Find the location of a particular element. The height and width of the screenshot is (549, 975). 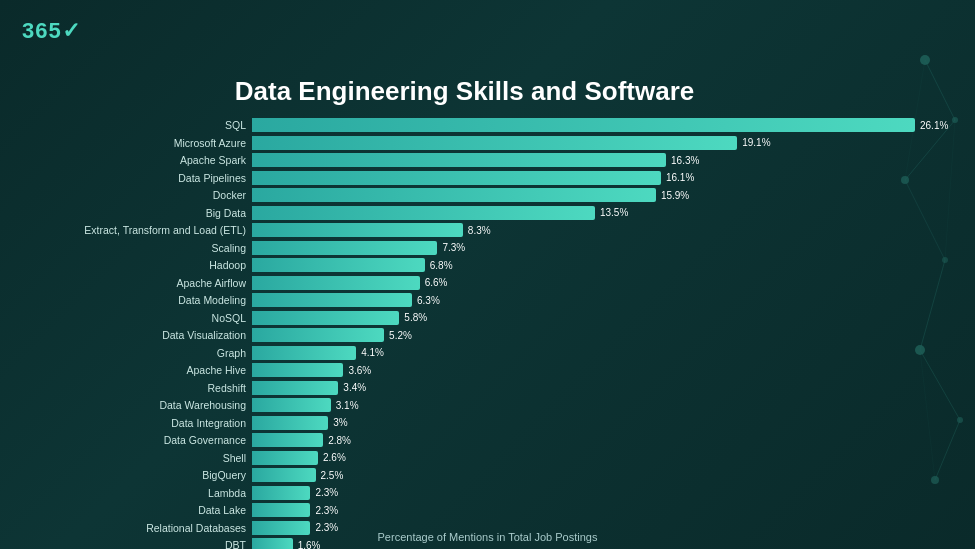

bar-value: 16.3% is located at coordinates (685, 160).